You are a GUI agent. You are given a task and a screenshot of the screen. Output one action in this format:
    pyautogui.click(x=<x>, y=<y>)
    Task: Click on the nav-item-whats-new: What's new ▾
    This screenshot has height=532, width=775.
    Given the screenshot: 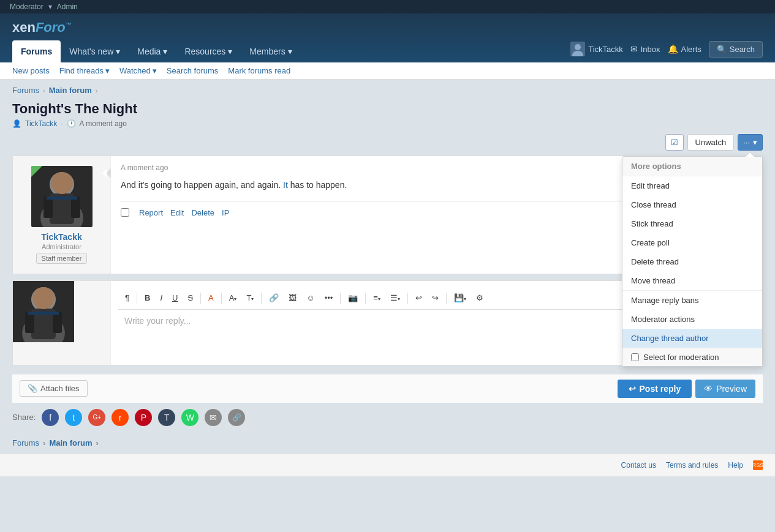 What is the action you would take?
    pyautogui.click(x=94, y=51)
    